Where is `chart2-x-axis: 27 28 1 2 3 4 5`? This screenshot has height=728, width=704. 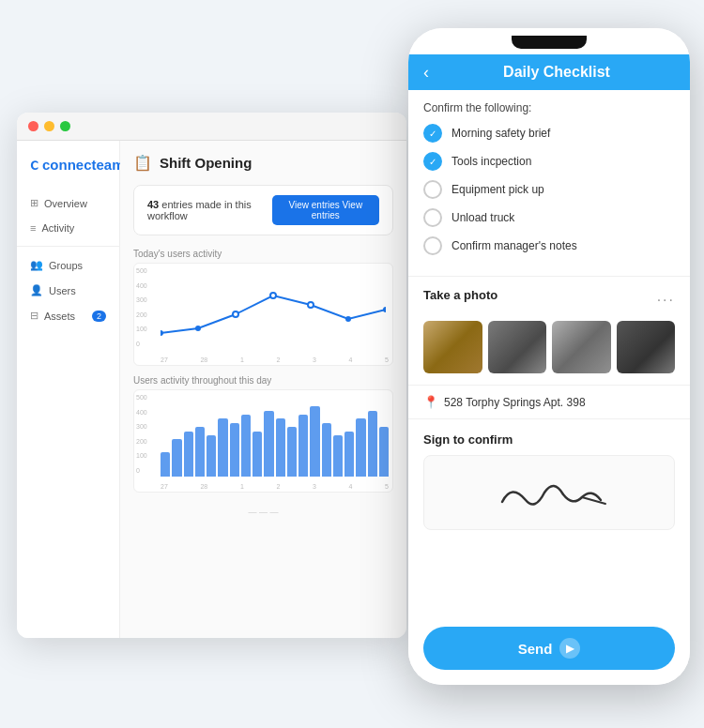 chart2-x-axis: 27 28 1 2 3 4 5 is located at coordinates (274, 486).